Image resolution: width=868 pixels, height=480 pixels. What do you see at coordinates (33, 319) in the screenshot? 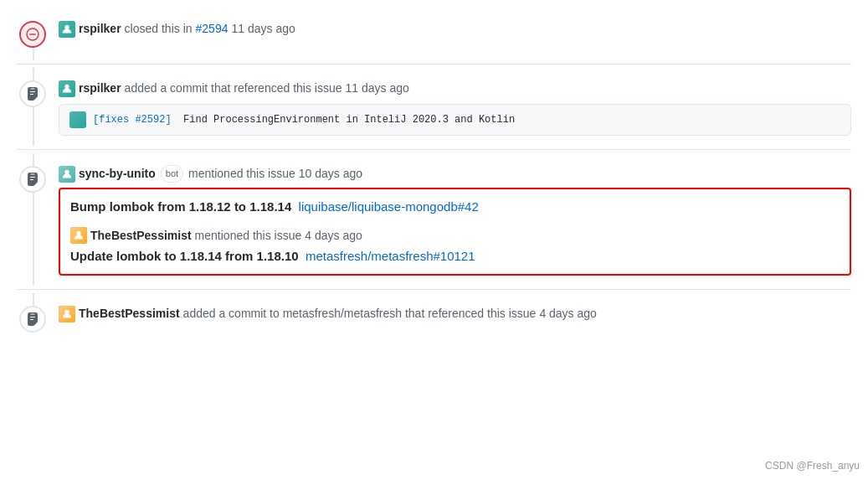
I see `commit-ref-icon-wrapper` at bounding box center [33, 319].